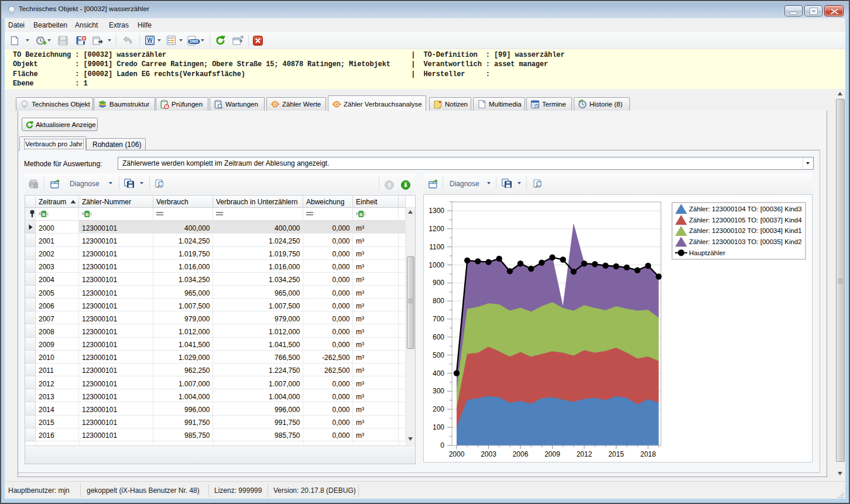 This screenshot has height=504, width=850. What do you see at coordinates (437, 247) in the screenshot?
I see `svg-text: 1100` at bounding box center [437, 247].